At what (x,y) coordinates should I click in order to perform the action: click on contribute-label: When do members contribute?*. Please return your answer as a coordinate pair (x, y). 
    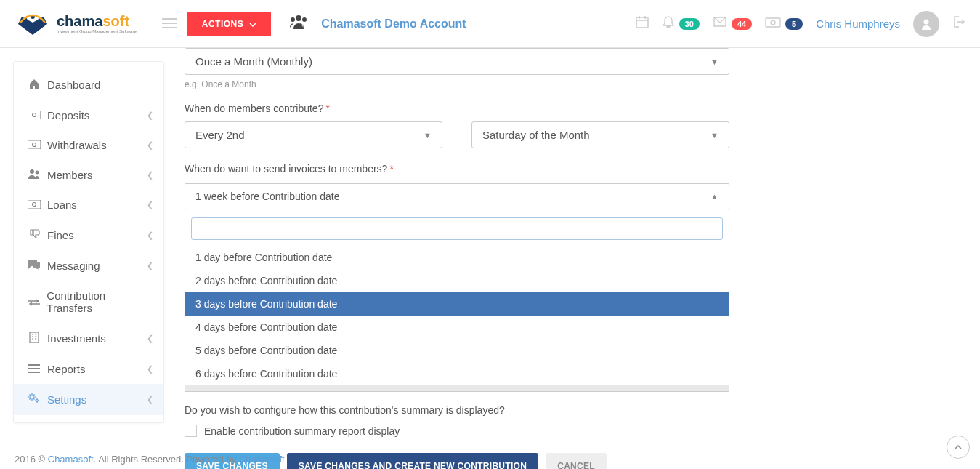
    Looking at the image, I should click on (578, 108).